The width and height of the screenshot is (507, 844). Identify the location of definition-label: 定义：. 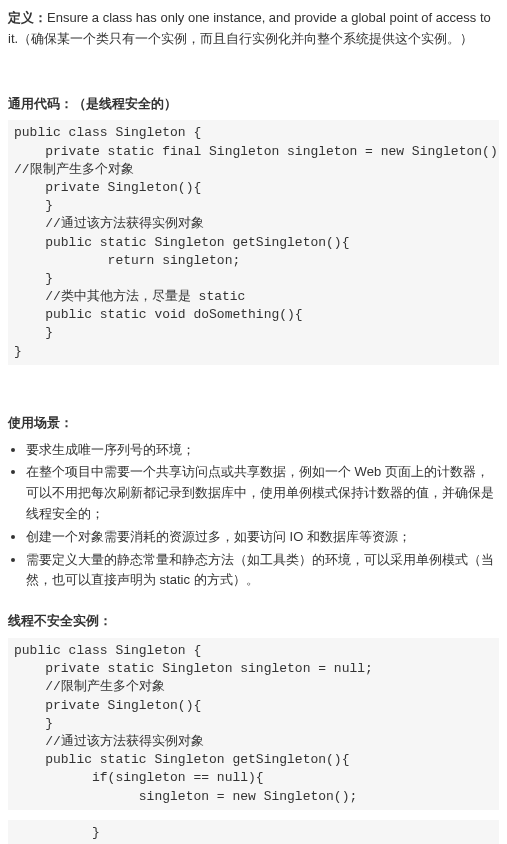
(28, 18).